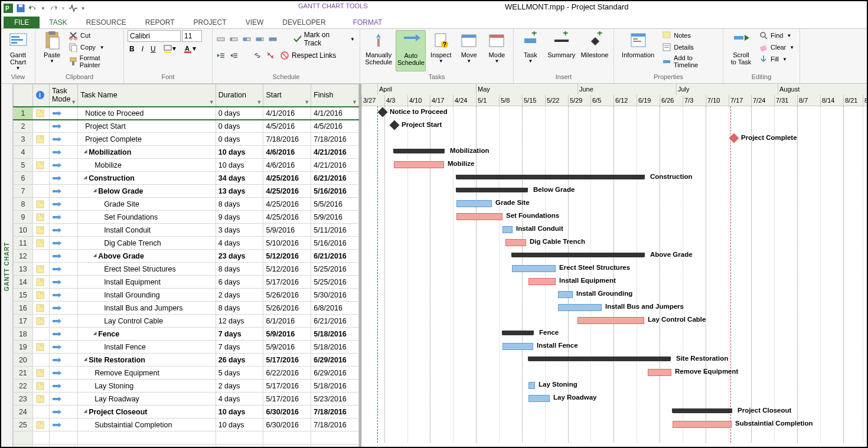 The image size is (868, 448). I want to click on link-button, so click(257, 55).